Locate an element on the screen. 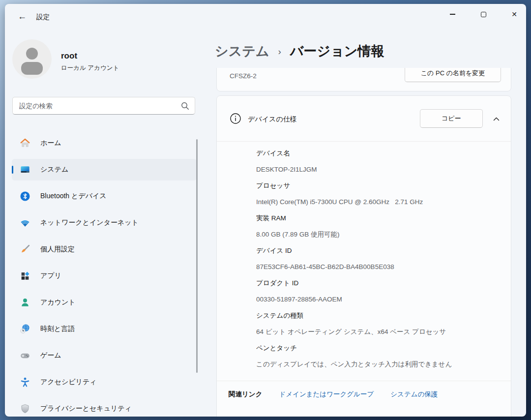 This screenshot has height=420, width=531. search-input is located at coordinates (104, 106).